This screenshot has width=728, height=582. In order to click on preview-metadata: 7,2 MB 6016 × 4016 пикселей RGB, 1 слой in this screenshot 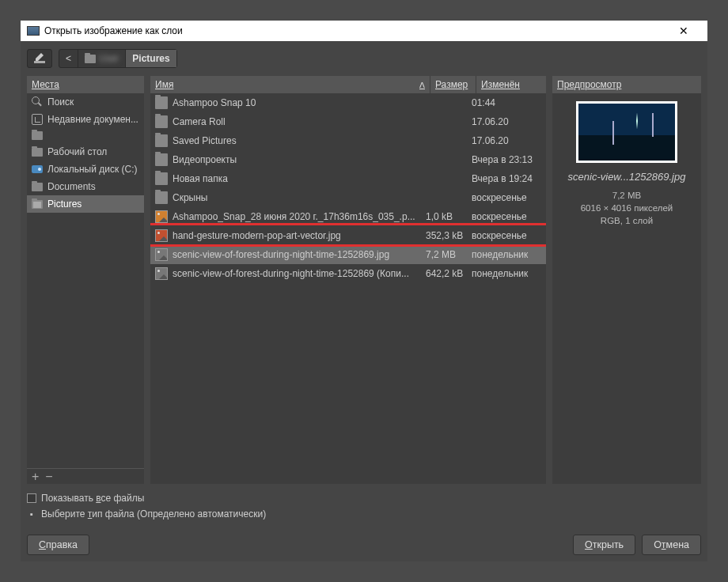, I will do `click(627, 208)`.